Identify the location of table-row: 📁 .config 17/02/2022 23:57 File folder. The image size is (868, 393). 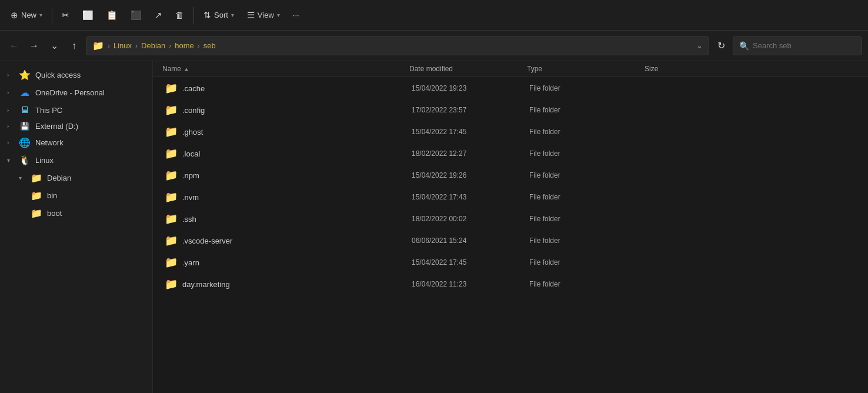
(510, 110).